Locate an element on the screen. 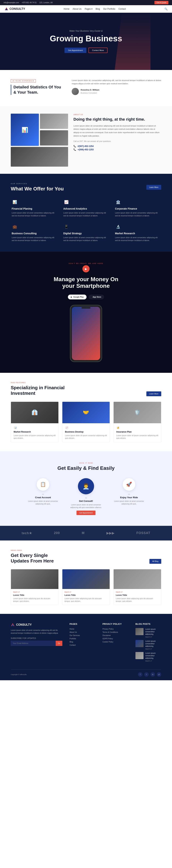  how-steps: 📋 01 Creat Account Lorem ipsum dolor sit… is located at coordinates (86, 497).